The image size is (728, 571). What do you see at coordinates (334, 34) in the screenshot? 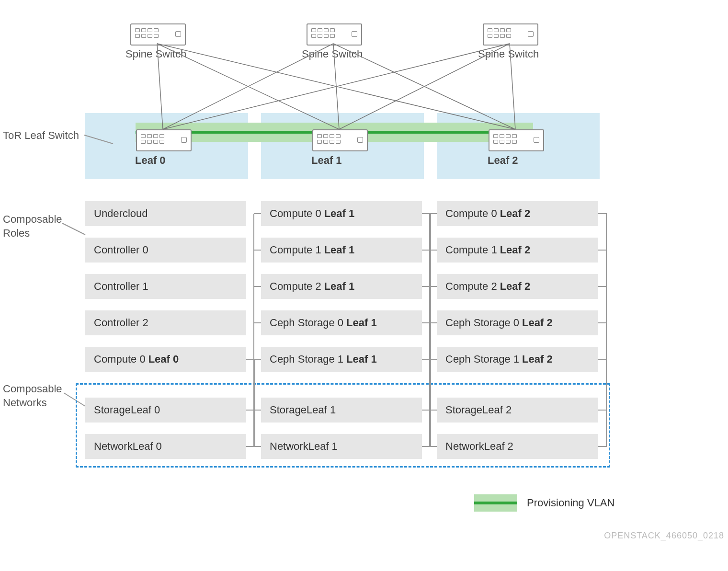
I see `spine-switch-1-icon` at bounding box center [334, 34].